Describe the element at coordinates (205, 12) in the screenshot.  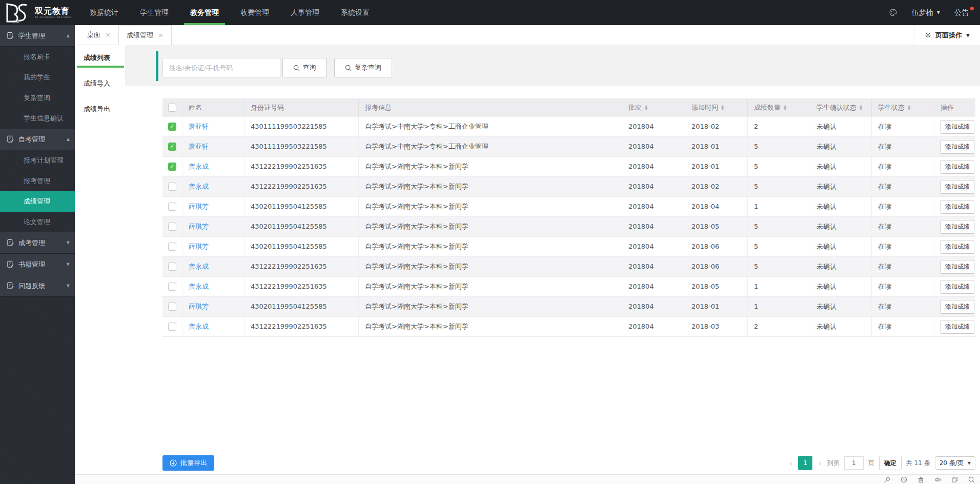
I see `nav-item: 教务管理` at that location.